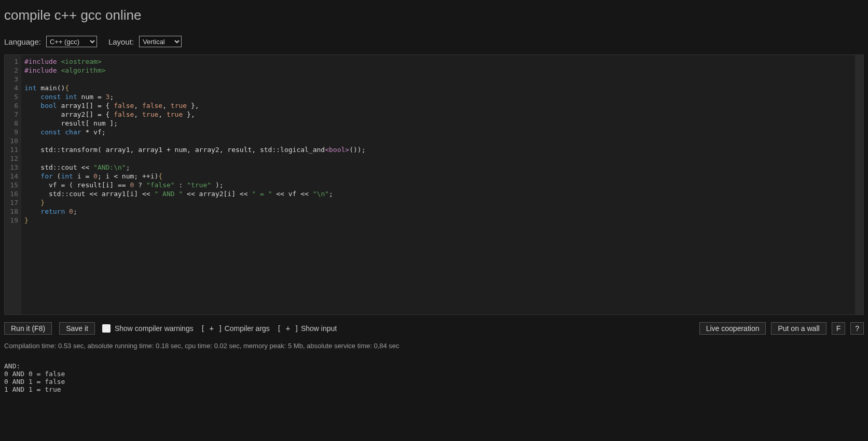 The width and height of the screenshot is (868, 441). I want to click on line-number: 10, so click(12, 141).